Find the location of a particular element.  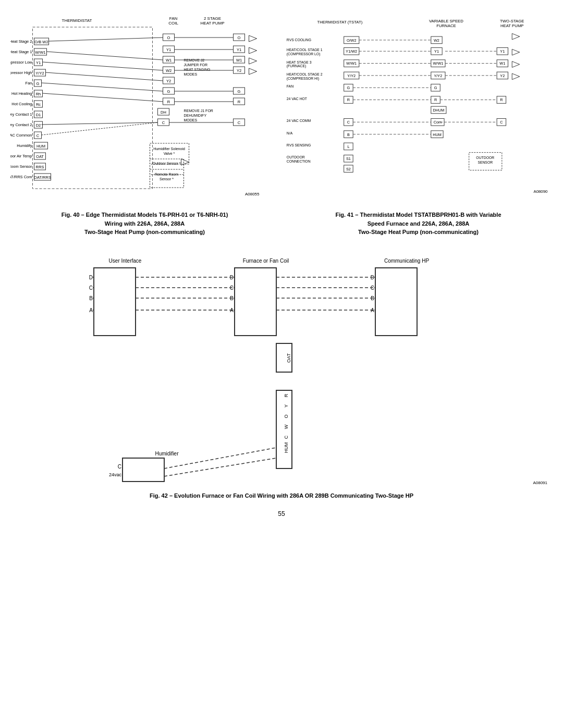

fig41-diagram: THERMIDISTAT (TSTAT) VARIABLE SPEED FURN… is located at coordinates (418, 110).